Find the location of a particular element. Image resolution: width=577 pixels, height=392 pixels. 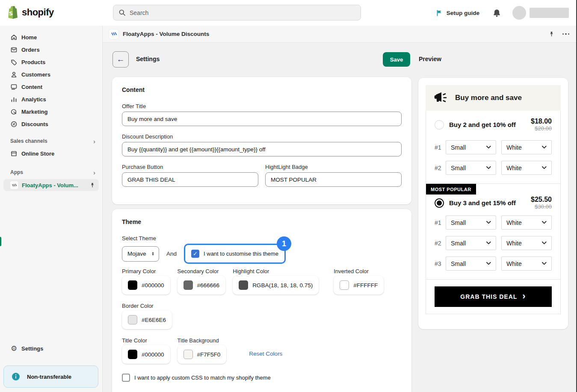

offer-section-2: MOST POPULAR Buy 3 and get 15% off $25.5… is located at coordinates (493, 231).